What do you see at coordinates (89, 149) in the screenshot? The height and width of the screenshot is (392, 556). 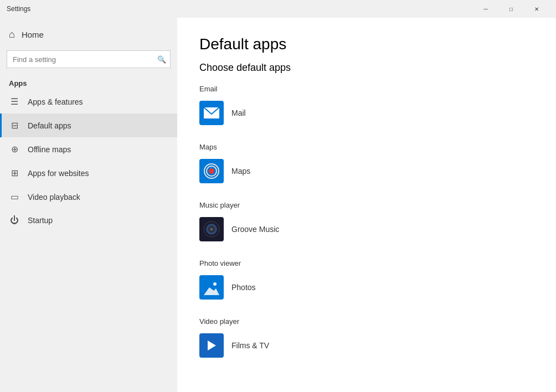 I see `sidebar-item-offline-maps: ⊕ Offline maps` at bounding box center [89, 149].